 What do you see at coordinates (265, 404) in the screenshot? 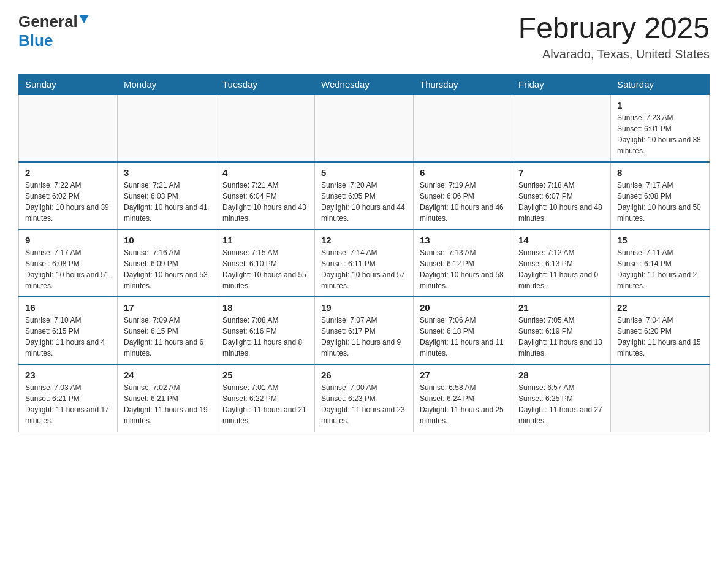
I see `day-info: Sunrise: 7:01 AMSunset: 6:22 PMDaylight:…` at bounding box center [265, 404].